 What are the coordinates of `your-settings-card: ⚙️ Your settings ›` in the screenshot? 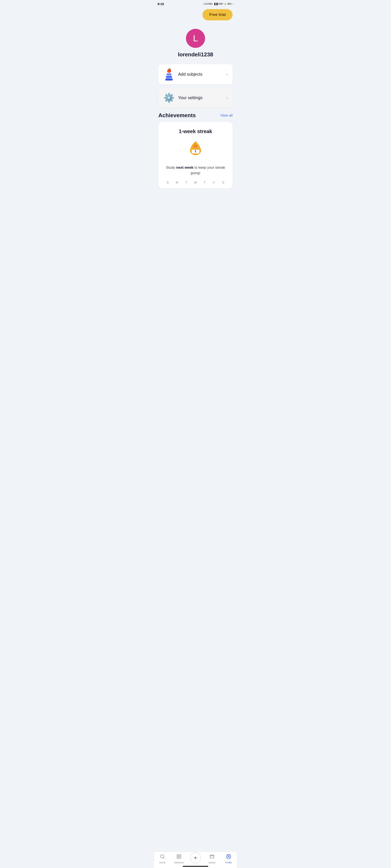 It's located at (196, 98).